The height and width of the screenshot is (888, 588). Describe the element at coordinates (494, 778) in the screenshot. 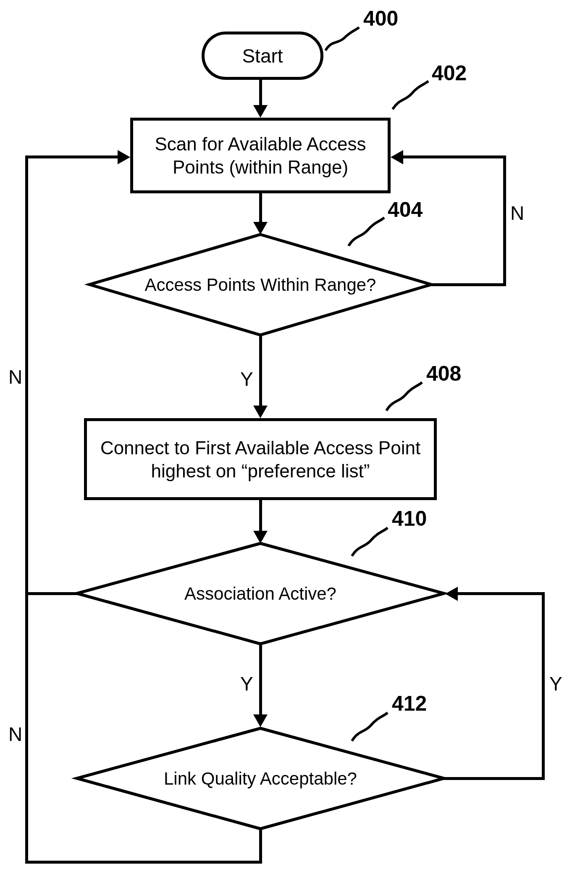

I see `edge-link-yes-h` at that location.